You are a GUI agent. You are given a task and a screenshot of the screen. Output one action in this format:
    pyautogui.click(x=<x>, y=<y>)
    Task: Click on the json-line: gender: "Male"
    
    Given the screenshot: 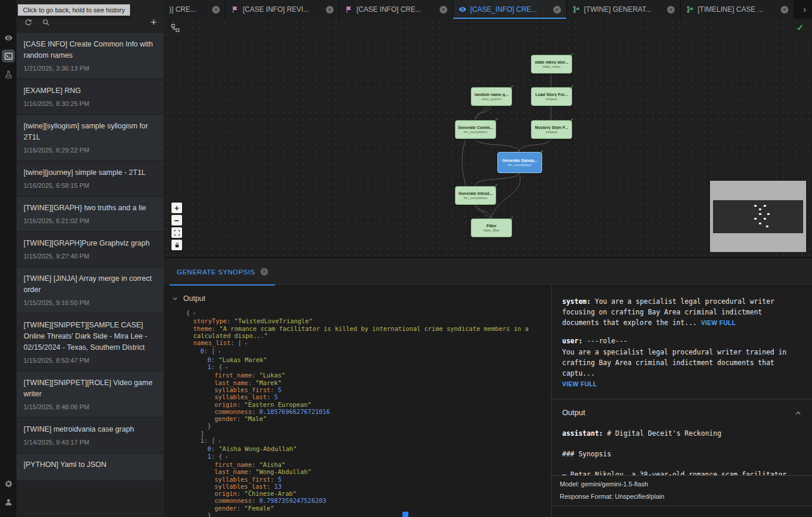 What is the action you would take?
    pyautogui.click(x=364, y=419)
    